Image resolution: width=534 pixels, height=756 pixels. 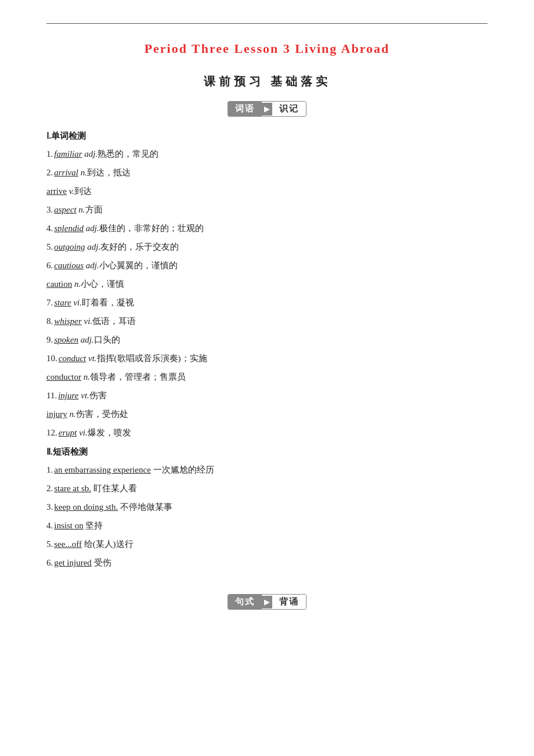 I want to click on word: whisper, so click(x=68, y=321).